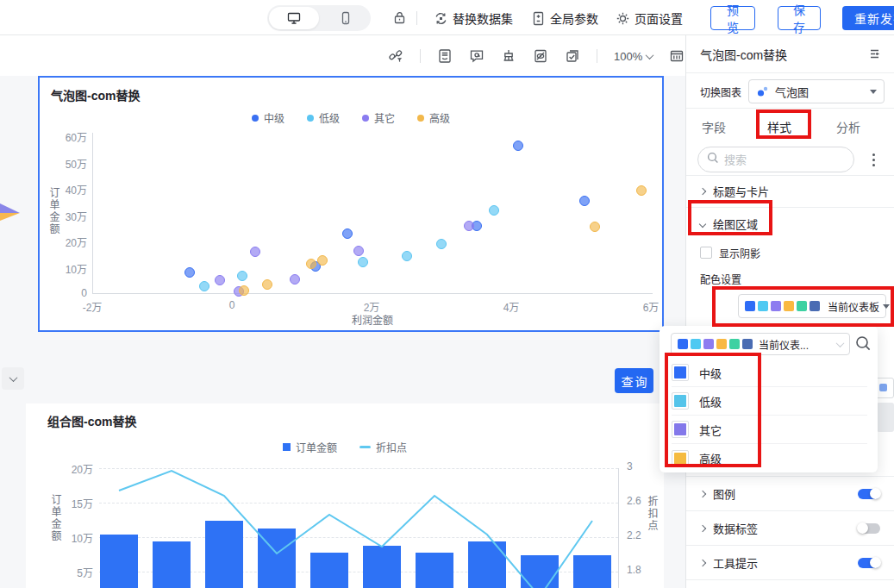 This screenshot has width=894, height=588. What do you see at coordinates (659, 18) in the screenshot?
I see `page-settings-label: 页面设置` at bounding box center [659, 18].